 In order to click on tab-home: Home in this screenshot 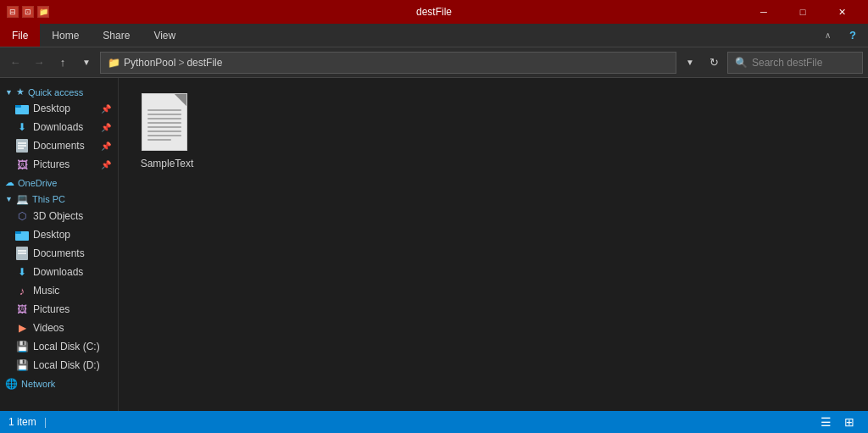, I will do `click(65, 36)`.